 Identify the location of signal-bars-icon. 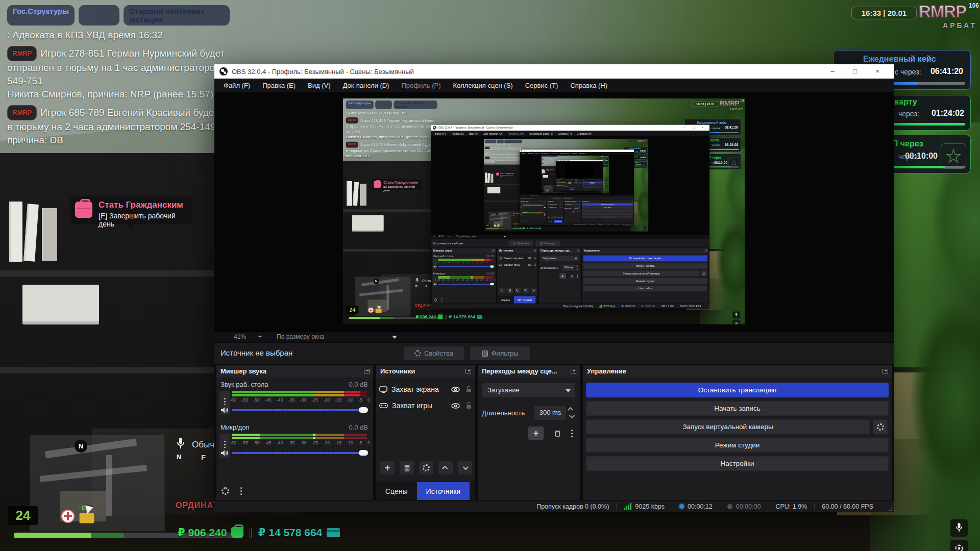
(628, 507).